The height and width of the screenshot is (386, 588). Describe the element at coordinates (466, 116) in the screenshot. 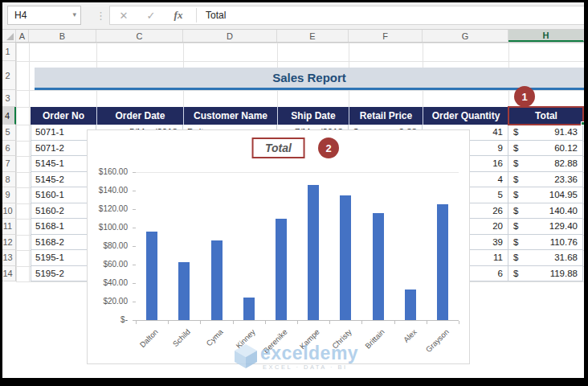

I see `table-header-order-quantity: Order Quantity` at that location.